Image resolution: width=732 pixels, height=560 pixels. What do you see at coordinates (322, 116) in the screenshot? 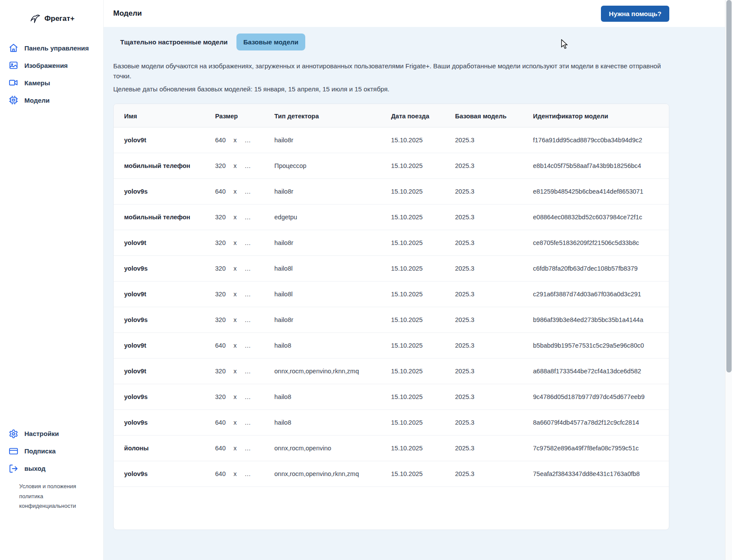
I see `column-header-detector-type: Тип детектора` at bounding box center [322, 116].